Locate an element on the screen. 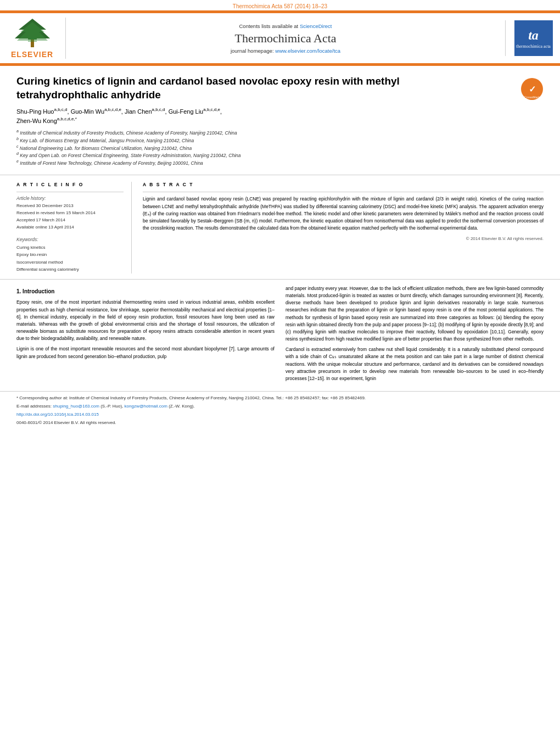 This screenshot has height=742, width=560. intro-paragraph-1: Epoxy resin, one of the most important i… is located at coordinates (145, 321).